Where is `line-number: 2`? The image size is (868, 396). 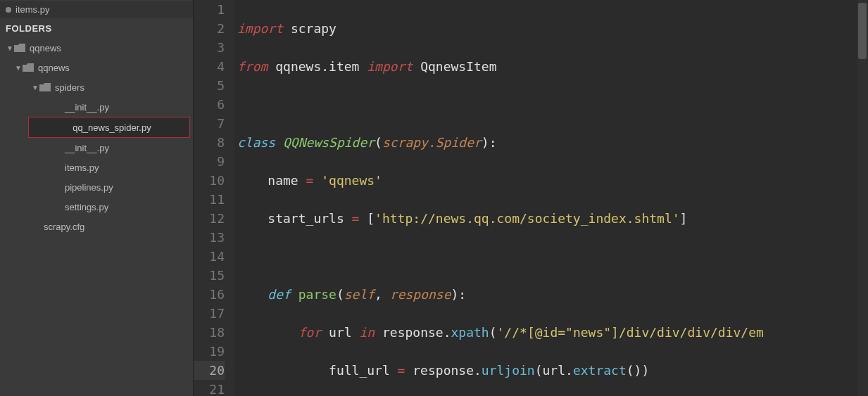
line-number: 2 is located at coordinates (209, 28).